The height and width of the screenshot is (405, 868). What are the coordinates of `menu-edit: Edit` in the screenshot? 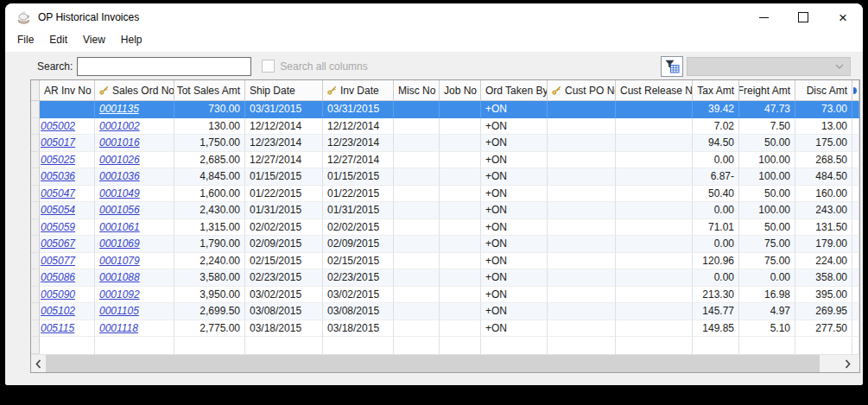 It's located at (59, 40).